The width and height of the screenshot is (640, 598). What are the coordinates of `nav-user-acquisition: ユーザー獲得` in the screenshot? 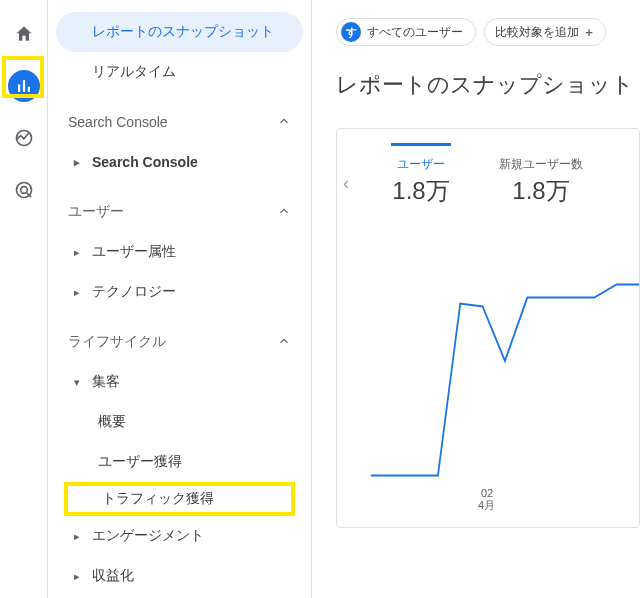 It's located at (180, 462).